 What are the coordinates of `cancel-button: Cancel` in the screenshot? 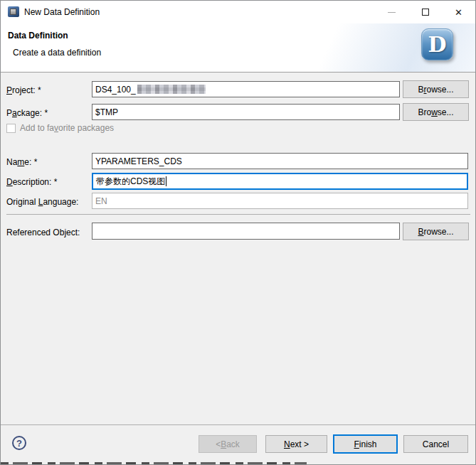 It's located at (435, 444).